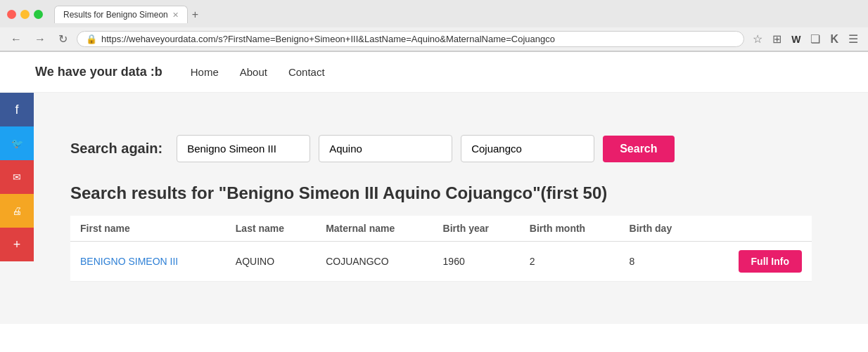 The image size is (868, 352). I want to click on full-info-button: Full Info, so click(770, 261).